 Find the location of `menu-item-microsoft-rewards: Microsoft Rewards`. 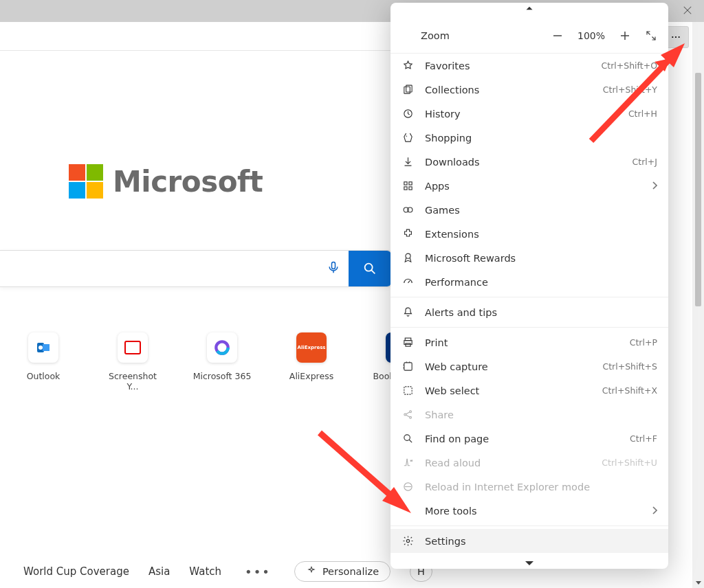

menu-item-microsoft-rewards: Microsoft Rewards is located at coordinates (529, 258).